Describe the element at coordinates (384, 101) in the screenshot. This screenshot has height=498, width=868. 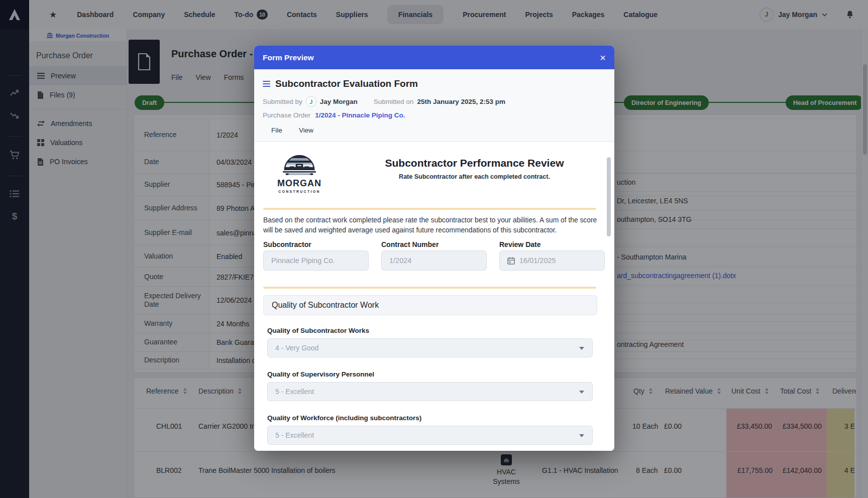
I see `form-submitted-row: Submitted by J Jay Morgan Submitted on 2…` at that location.